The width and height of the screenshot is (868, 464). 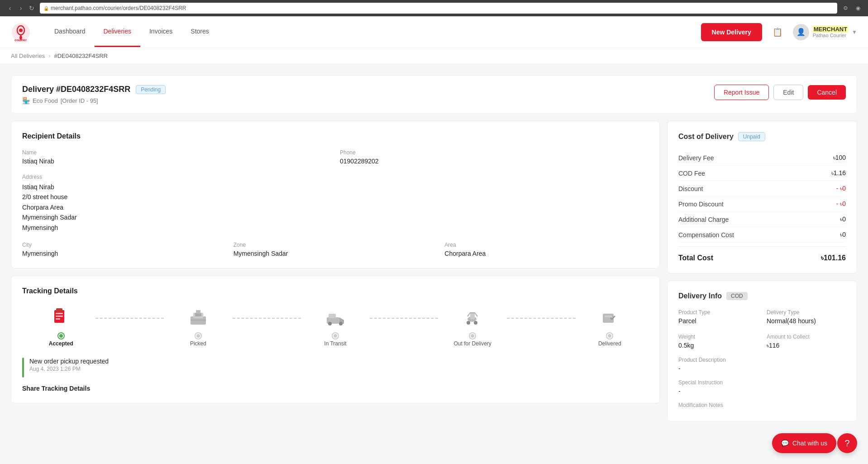 I want to click on city-value: Mymensingh, so click(x=124, y=254).